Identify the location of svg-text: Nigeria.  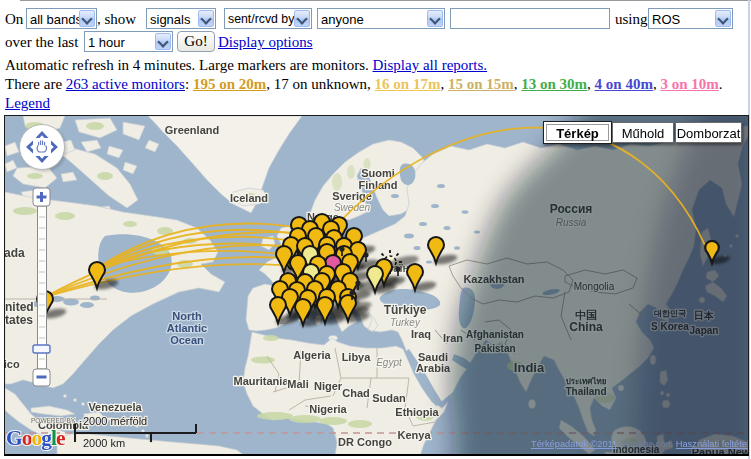
(328, 409).